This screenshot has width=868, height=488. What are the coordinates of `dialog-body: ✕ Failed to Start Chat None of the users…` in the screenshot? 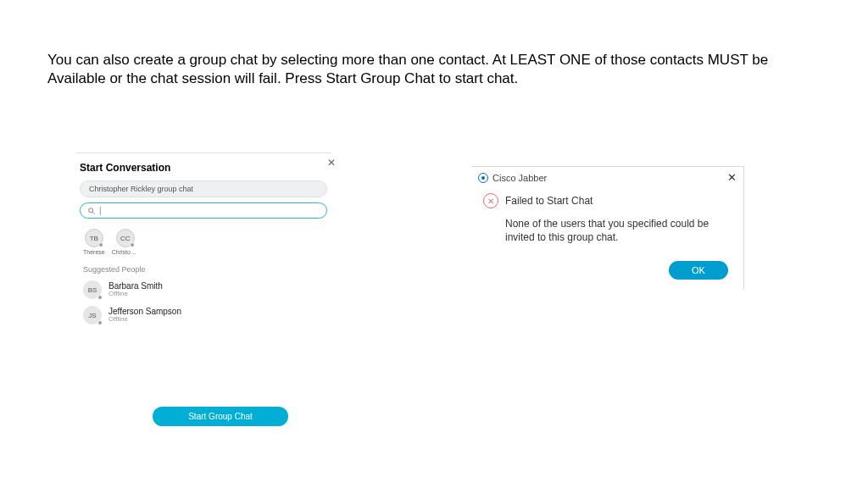 It's located at (607, 239).